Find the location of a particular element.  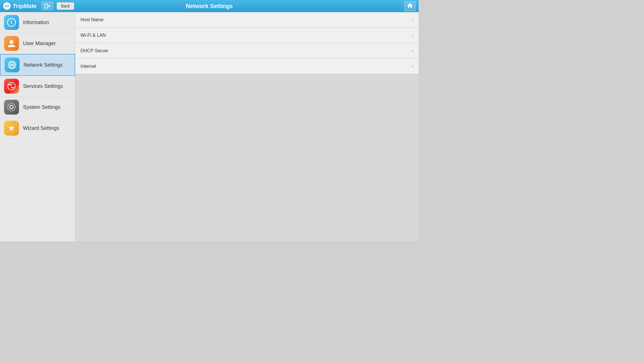

settings-row-dhcp-server: DHCP Server › is located at coordinates (247, 51).